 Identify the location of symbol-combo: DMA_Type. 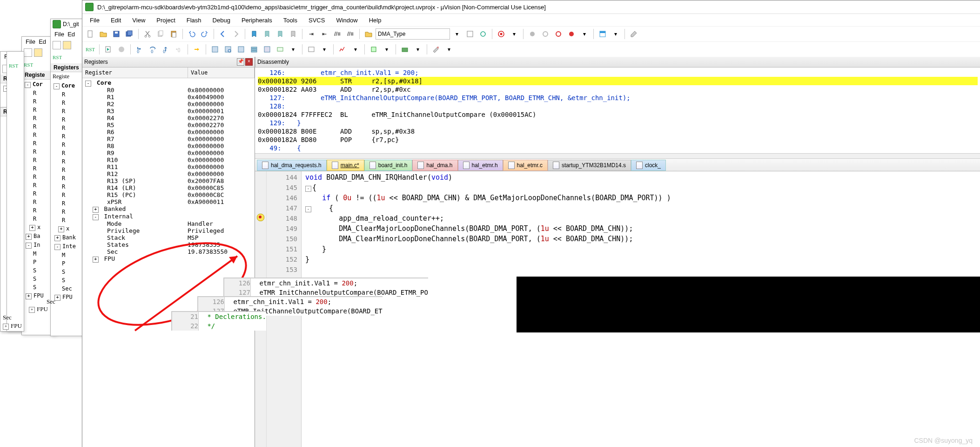
(413, 34).